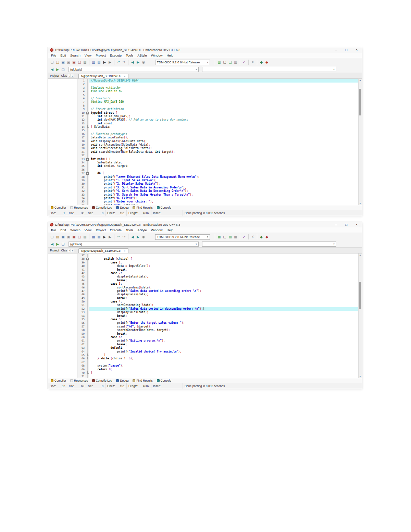 This screenshot has height=532, width=411. What do you see at coordinates (224, 99) in the screenshot?
I see `code-text: // Constants` at bounding box center [224, 99].